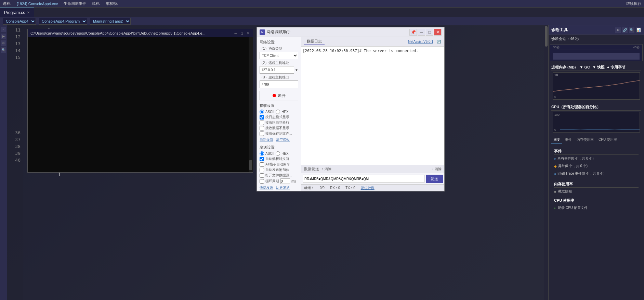 This screenshot has width=644, height=300. Describe the element at coordinates (596, 83) in the screenshot. I see `diag-memory-chart-section: 进程内存 (MB) ▼ GC ▼ 快照 ● 专用字节 18 0` at that location.